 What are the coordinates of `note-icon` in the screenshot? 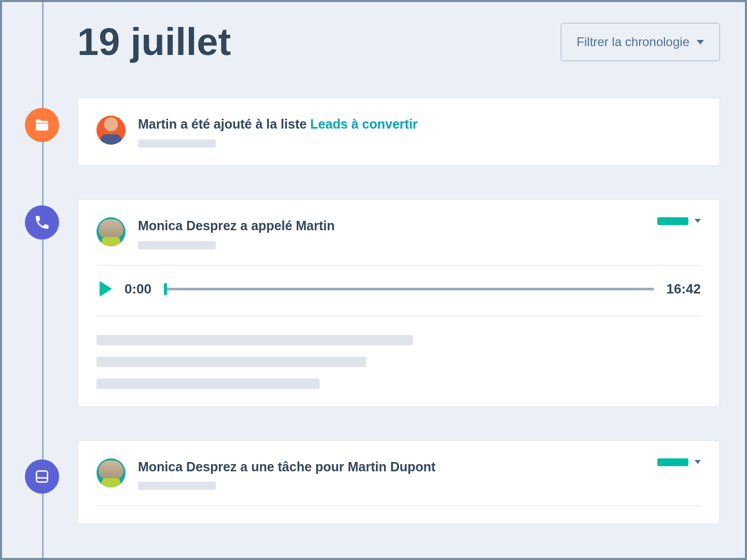 It's located at (42, 477).